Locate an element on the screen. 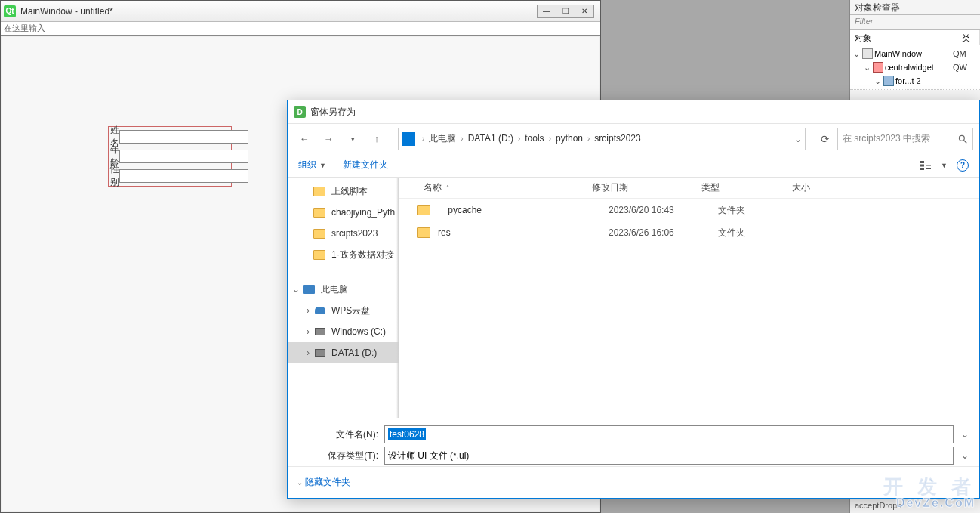 The height and width of the screenshot is (513, 980). form-layout-widget: 姓名 年龄 性别 is located at coordinates (170, 156).